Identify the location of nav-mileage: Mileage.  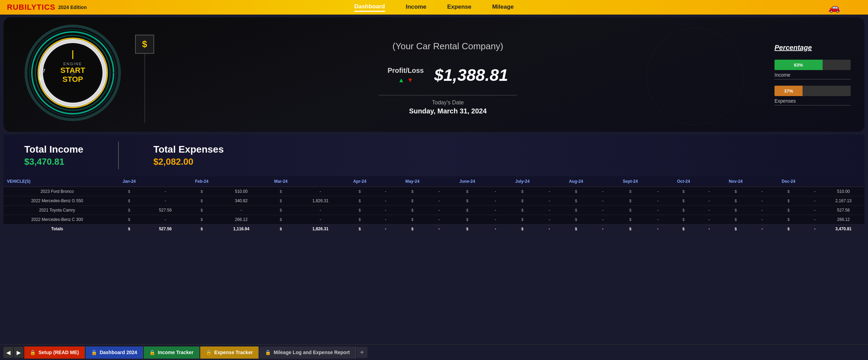
(503, 7).